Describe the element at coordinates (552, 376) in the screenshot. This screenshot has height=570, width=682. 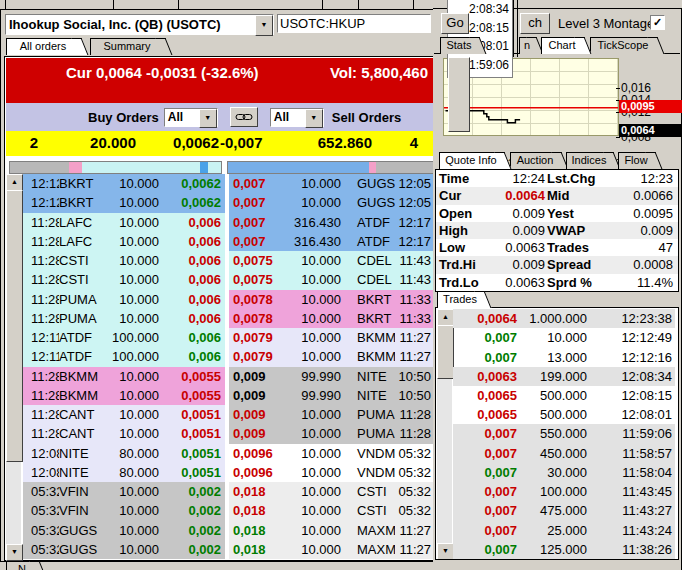
I see `trade-size: 199.000` at that location.